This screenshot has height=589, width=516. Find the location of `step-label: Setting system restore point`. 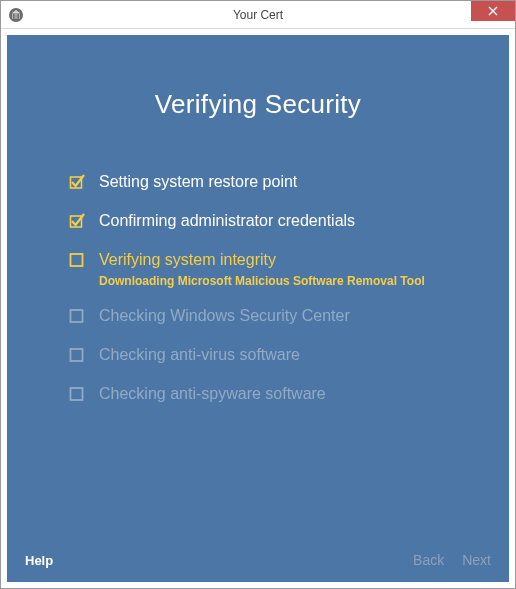

step-label: Setting system restore point is located at coordinates (198, 182).